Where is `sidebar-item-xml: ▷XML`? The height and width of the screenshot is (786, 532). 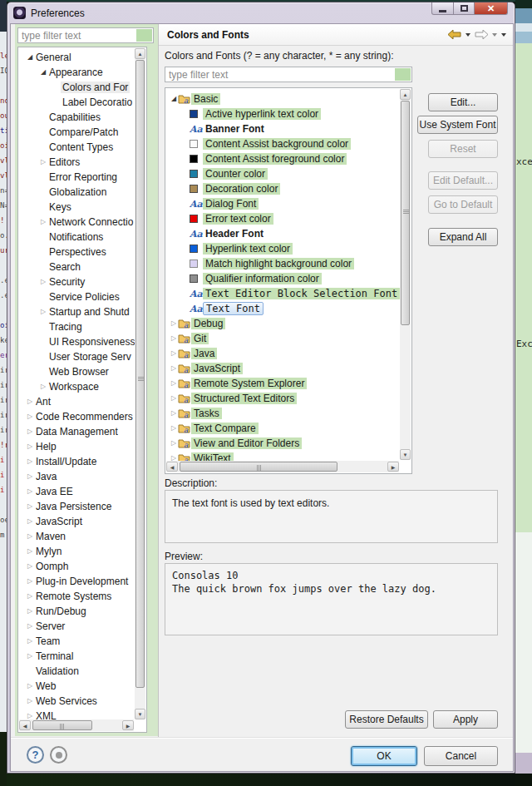
sidebar-item-xml: ▷XML is located at coordinates (76, 714).